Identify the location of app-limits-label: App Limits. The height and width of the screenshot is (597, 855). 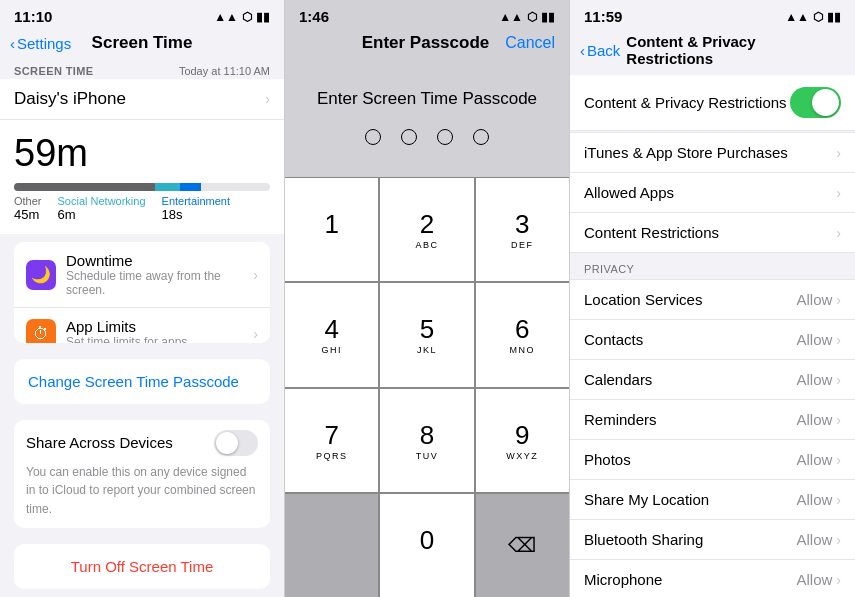
(160, 326).